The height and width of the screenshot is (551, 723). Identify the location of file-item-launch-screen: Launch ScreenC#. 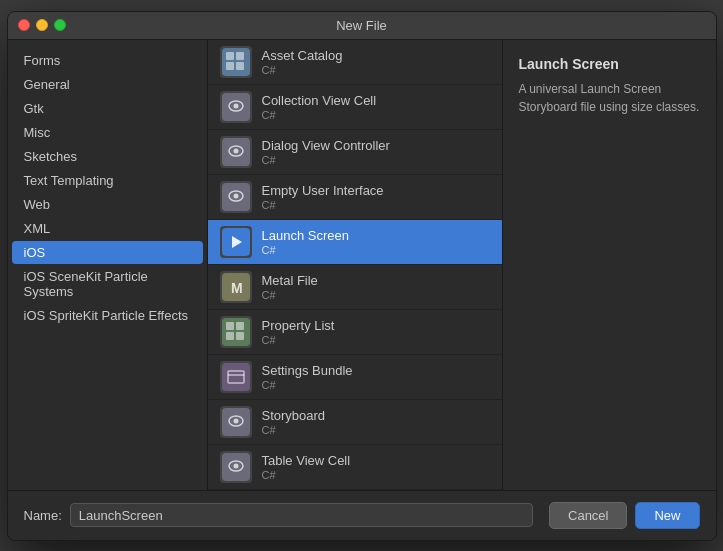
(355, 242).